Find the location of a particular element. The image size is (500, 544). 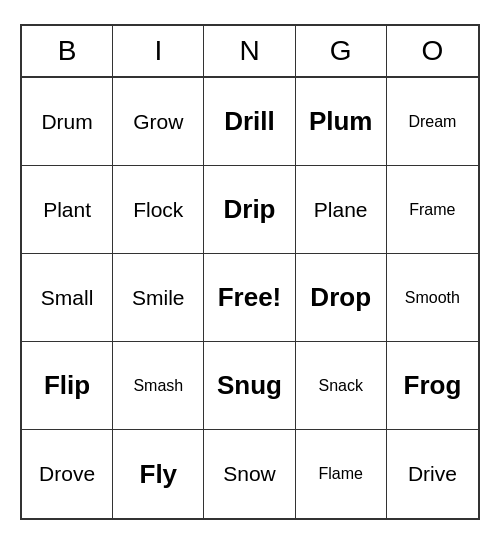

bingo-cell-2-1: Smile is located at coordinates (158, 298).